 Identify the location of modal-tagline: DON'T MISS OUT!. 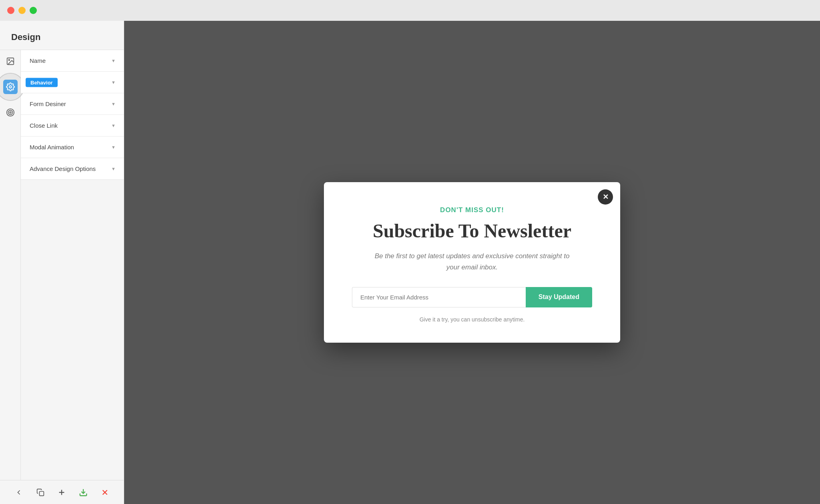
(472, 210).